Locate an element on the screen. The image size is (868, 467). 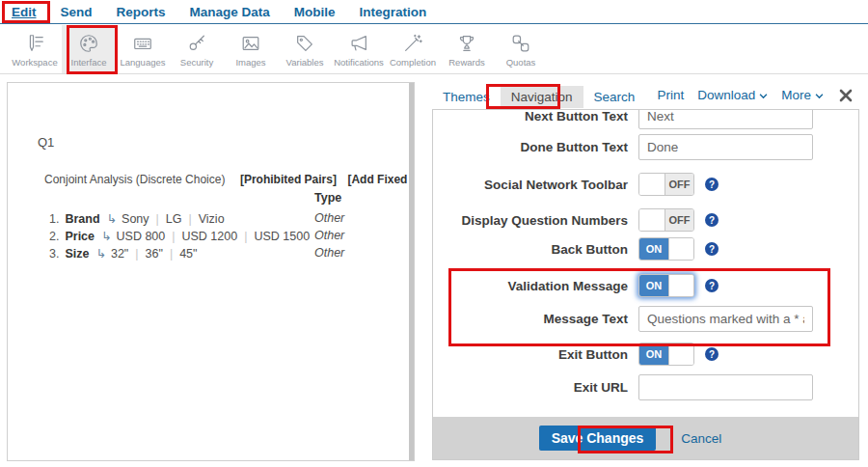
question-header: Conjoint Analysis (Discrete Choice) [Pro… is located at coordinates (230, 179).